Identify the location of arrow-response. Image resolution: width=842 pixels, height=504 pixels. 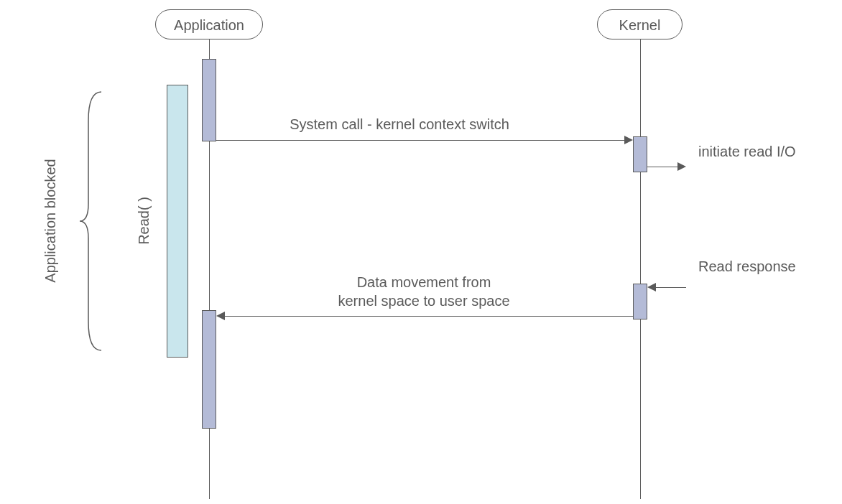
(671, 287).